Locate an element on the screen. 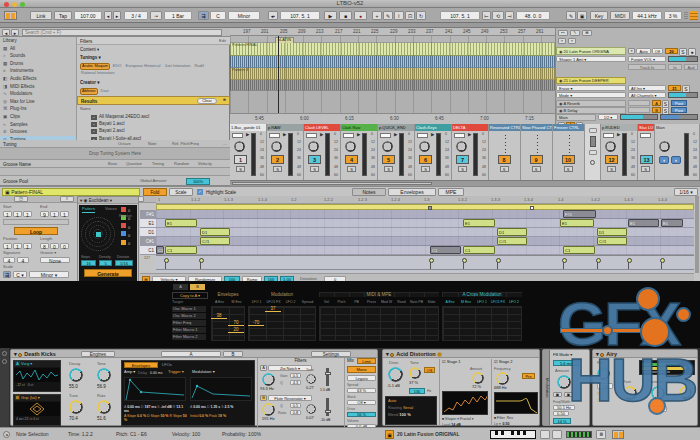 Image resolution: width=700 pixels, height=440 pixels. legato-field: Legato is located at coordinates (362, 378).